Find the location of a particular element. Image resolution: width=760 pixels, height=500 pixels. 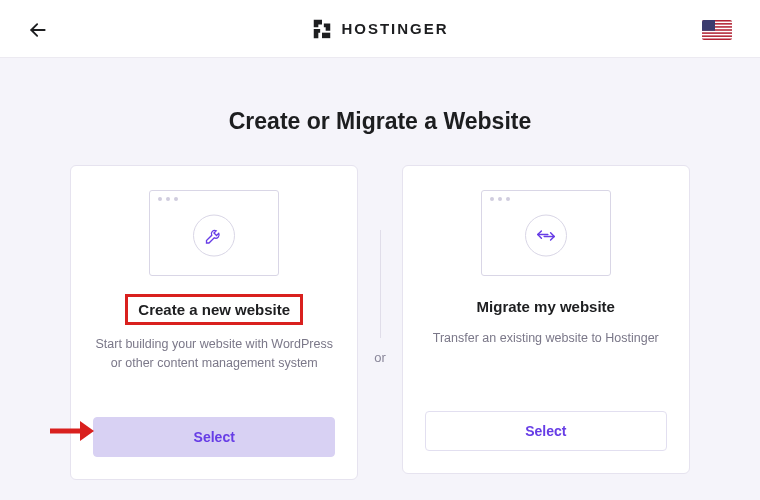

locale-flag-us is located at coordinates (717, 30).